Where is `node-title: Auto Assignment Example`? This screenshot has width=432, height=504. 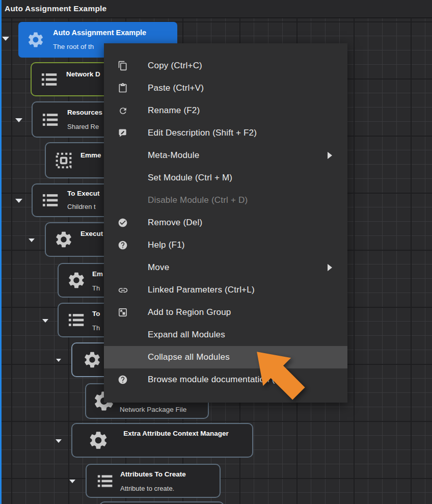
node-title: Auto Assignment Example is located at coordinates (100, 33).